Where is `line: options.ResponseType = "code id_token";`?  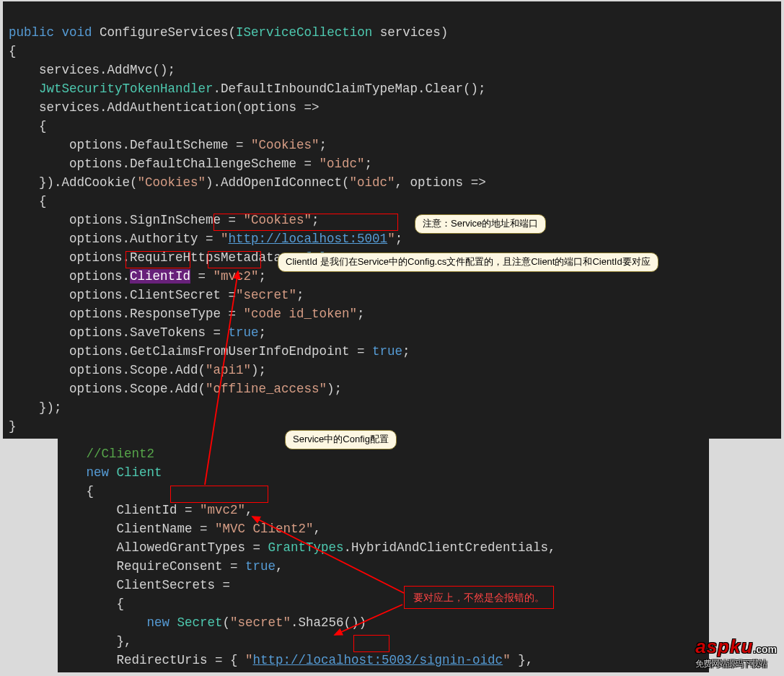
line: options.ResponseType = "code id_token"; is located at coordinates (187, 314).